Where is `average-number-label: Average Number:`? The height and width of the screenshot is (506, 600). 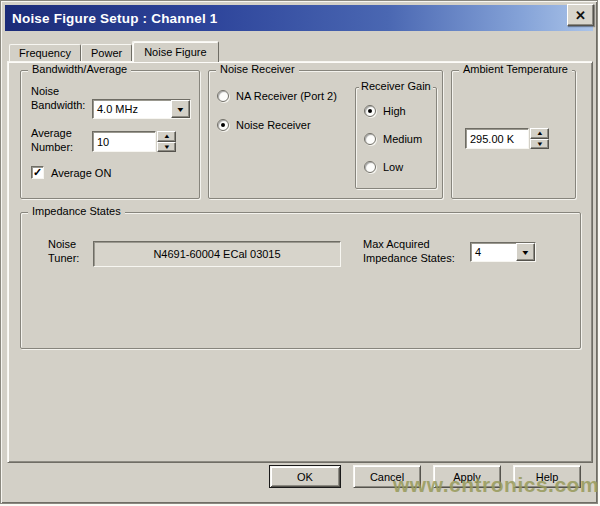 average-number-label: Average Number: is located at coordinates (52, 140).